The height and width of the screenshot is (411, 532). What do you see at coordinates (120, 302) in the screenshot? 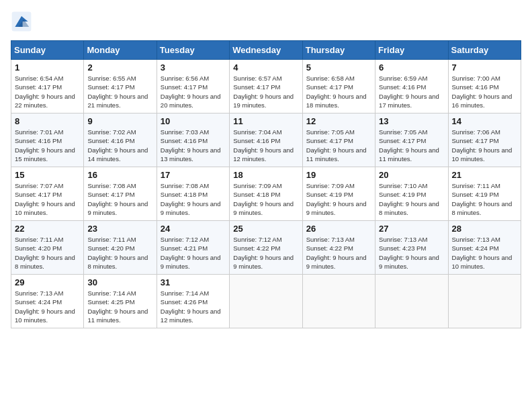
I see `calendar-cell: 30 Sunrise: 7:14 AM Sunset: 4:25 PM Dayl…` at bounding box center [120, 302].